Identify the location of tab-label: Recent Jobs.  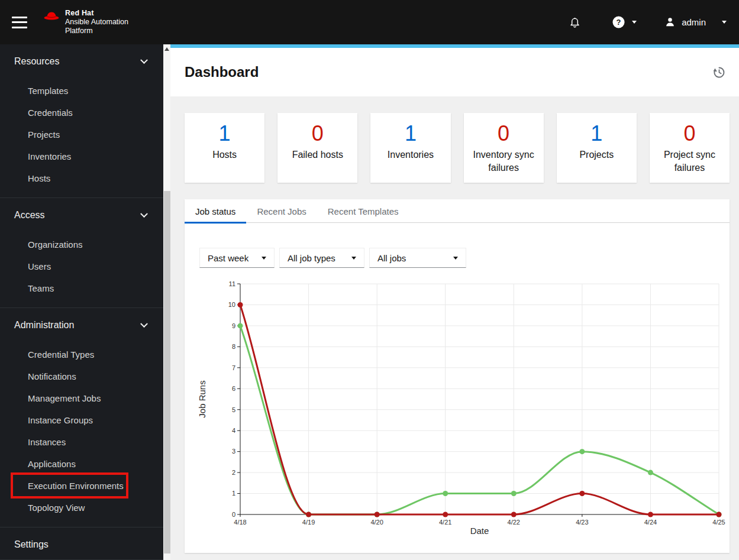
(282, 212).